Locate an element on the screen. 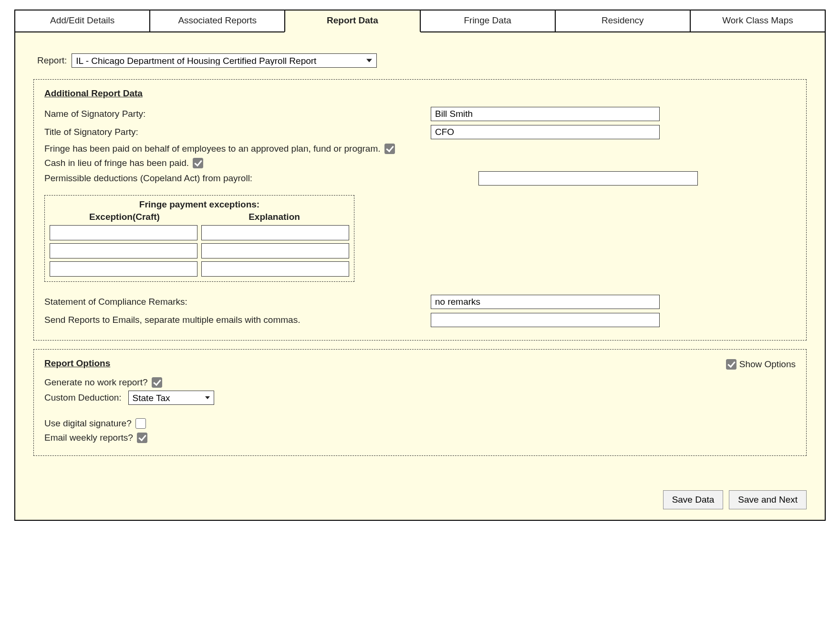 The width and height of the screenshot is (840, 640). compliance-remarks-input is located at coordinates (545, 302).